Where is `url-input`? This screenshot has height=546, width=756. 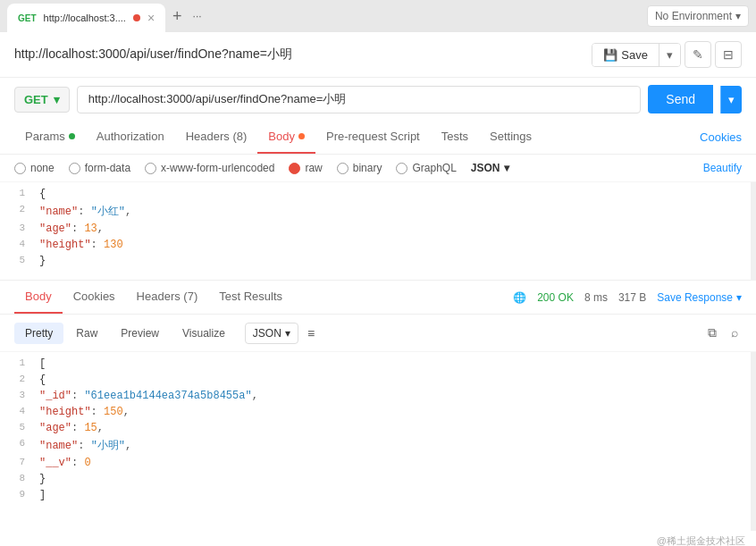 url-input is located at coordinates (359, 100).